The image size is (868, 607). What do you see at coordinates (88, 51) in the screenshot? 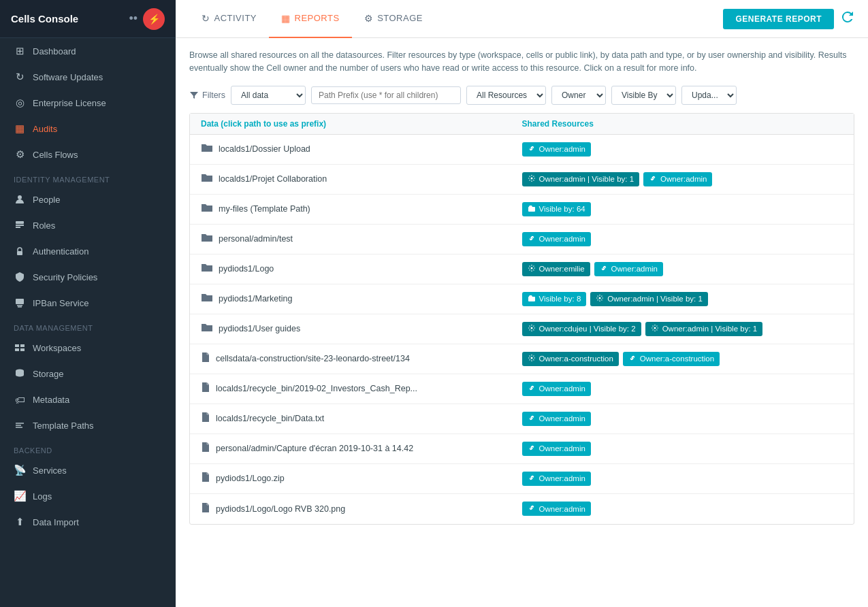
I see `sidebar-item-dashboard: ⊞ Dashboard` at bounding box center [88, 51].